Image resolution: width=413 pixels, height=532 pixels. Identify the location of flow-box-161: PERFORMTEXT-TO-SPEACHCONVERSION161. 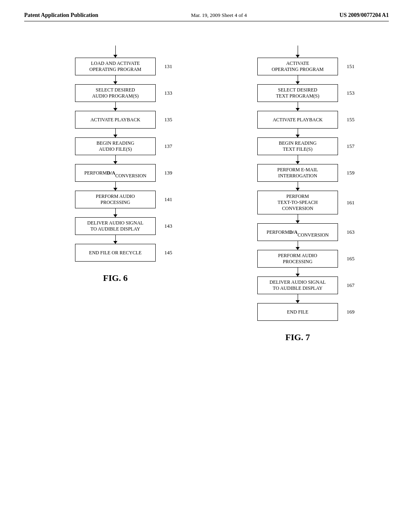
(298, 202).